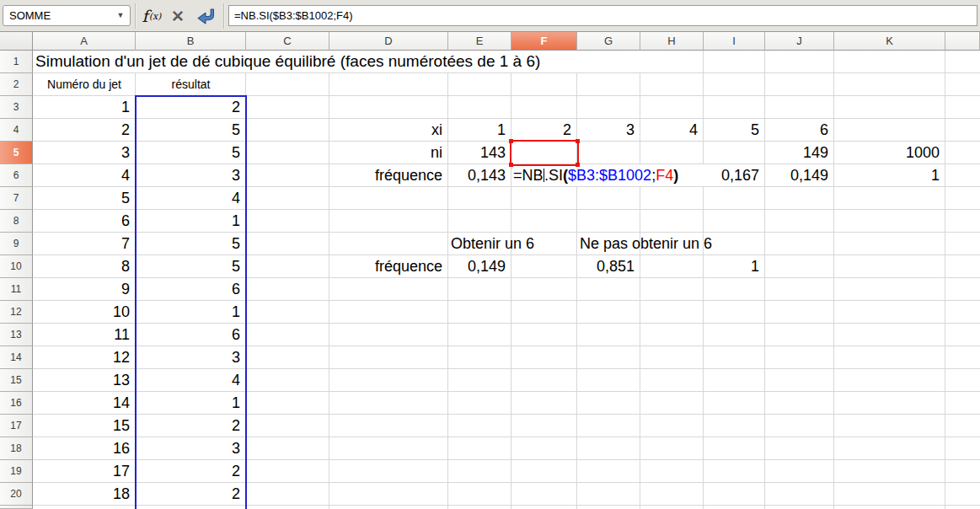  Describe the element at coordinates (797, 175) in the screenshot. I see `cell-J6: 0,149` at that location.